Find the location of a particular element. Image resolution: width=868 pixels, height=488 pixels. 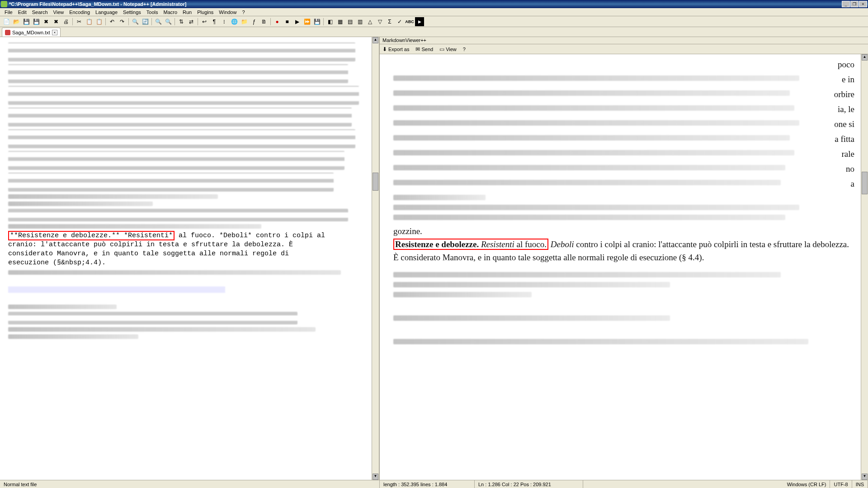

preview-toolbar: ⬇Export as ✉Send ▭View ? is located at coordinates (624, 49).